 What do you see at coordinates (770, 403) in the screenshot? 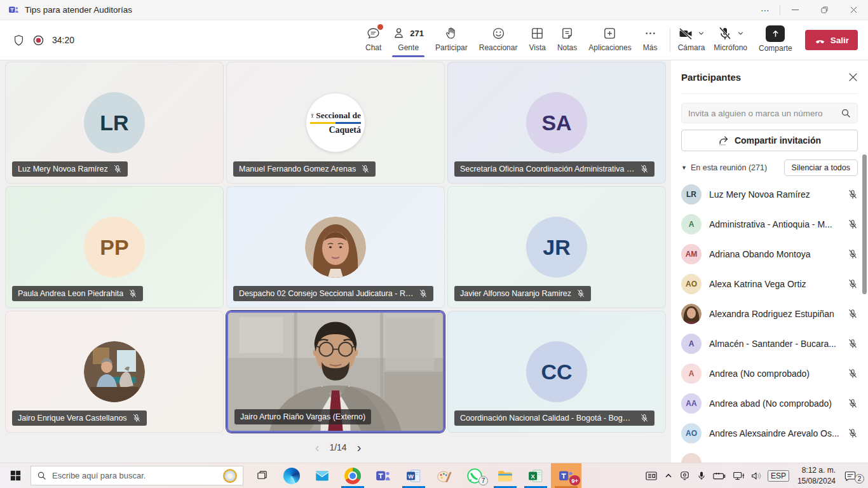
I see `participant-row: AA Andrea abad (No comprobado)` at bounding box center [770, 403].